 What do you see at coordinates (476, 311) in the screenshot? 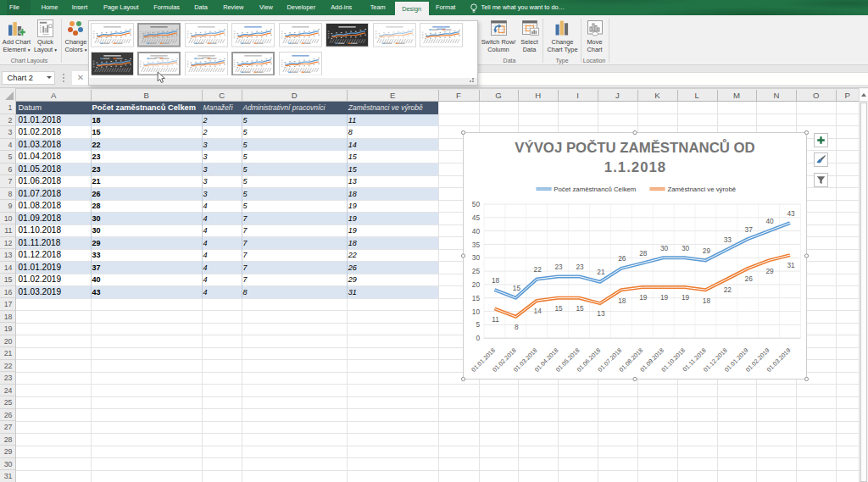
I see `svg-text: 10` at bounding box center [476, 311].